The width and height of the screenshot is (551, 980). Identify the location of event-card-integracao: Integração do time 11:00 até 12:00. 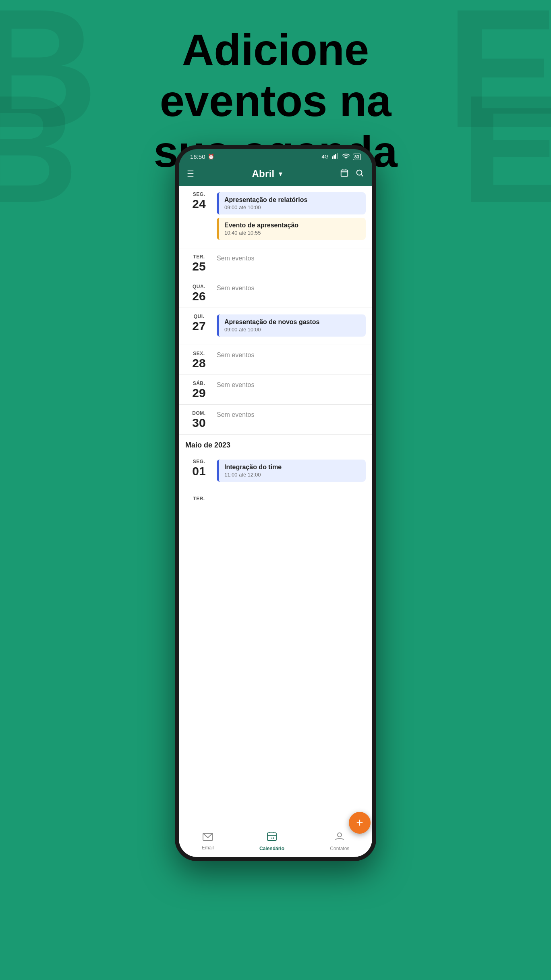
(291, 471).